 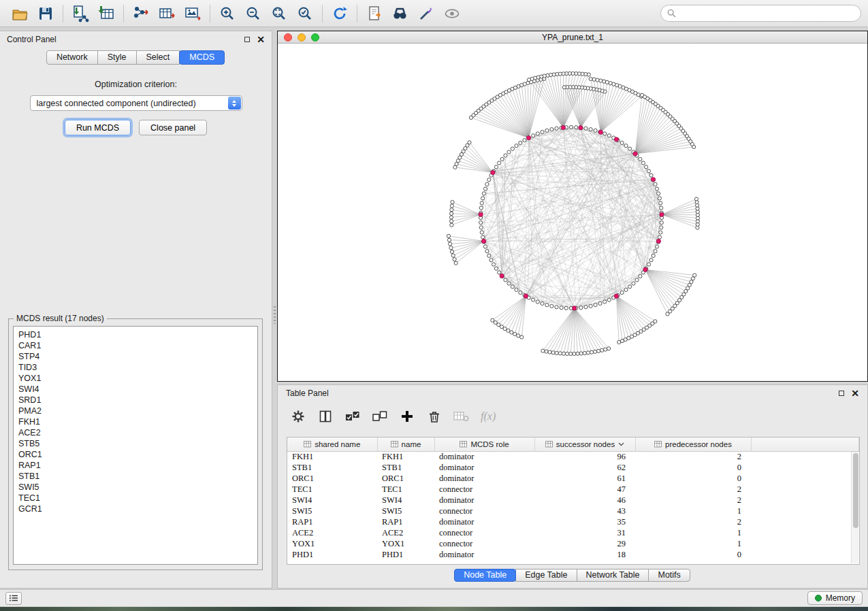 I want to click on tab-select: Select, so click(x=158, y=57).